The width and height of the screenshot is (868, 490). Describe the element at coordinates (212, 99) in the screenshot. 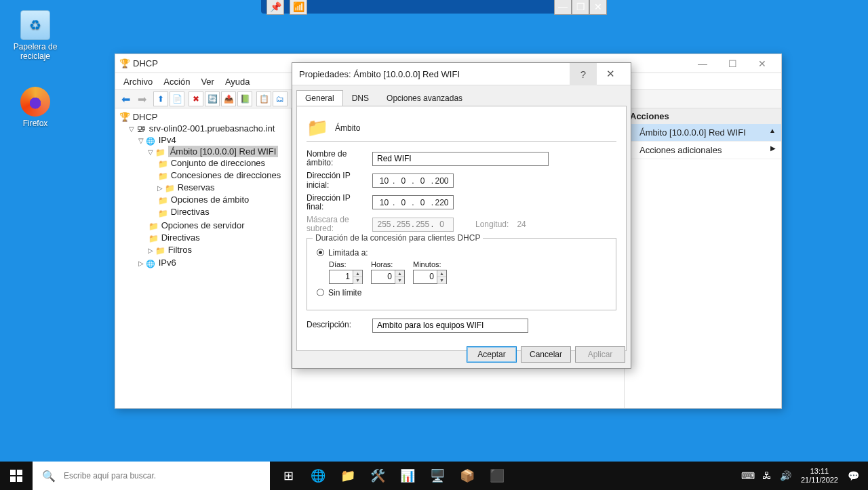

I see `tb-refresh-icon: 🔄` at that location.